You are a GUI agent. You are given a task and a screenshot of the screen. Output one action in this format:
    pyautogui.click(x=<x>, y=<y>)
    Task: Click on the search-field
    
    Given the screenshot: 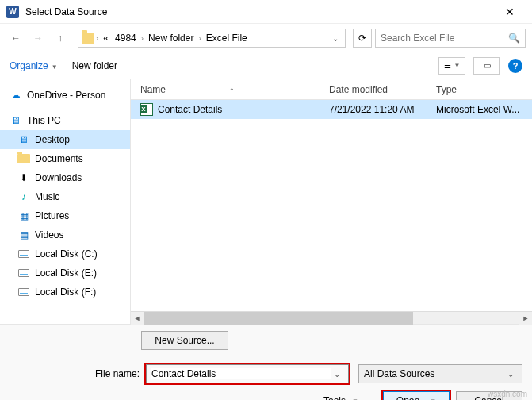 What is the action you would take?
    pyautogui.click(x=444, y=38)
    